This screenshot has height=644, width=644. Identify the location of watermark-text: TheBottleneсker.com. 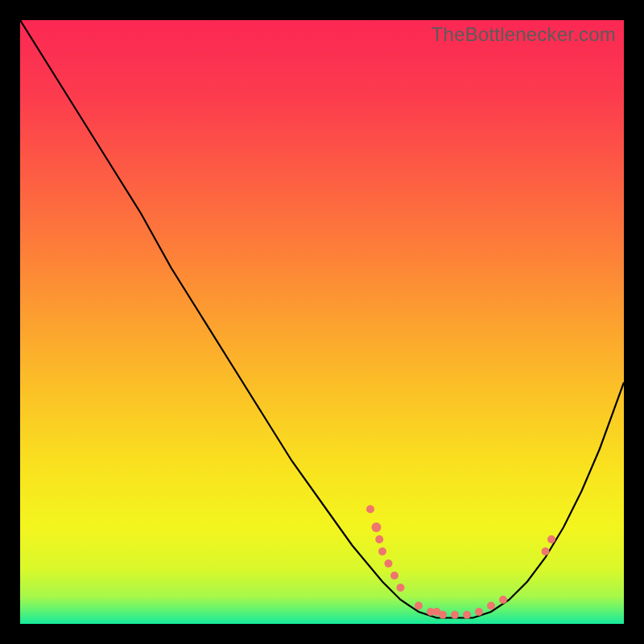
(523, 35).